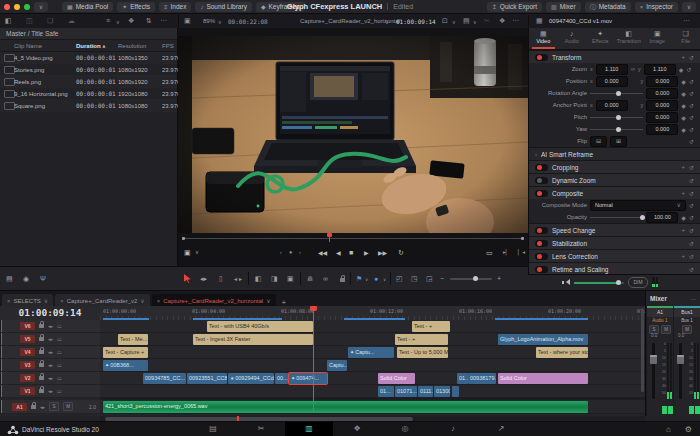 The height and width of the screenshot is (436, 700). Describe the element at coordinates (376, 278) in the screenshot. I see `marker-icon: ●` at that location.